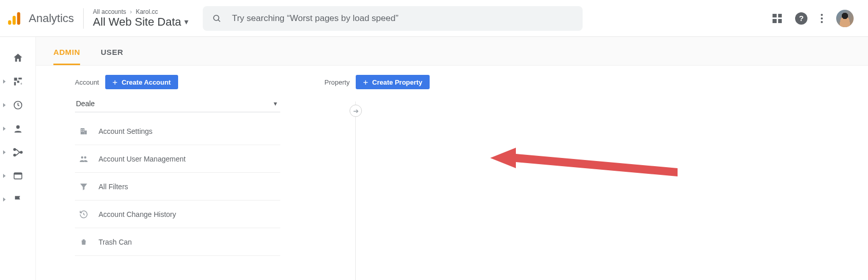 This screenshot has width=868, height=280. I want to click on view-name: All Web Site Data, so click(137, 22).